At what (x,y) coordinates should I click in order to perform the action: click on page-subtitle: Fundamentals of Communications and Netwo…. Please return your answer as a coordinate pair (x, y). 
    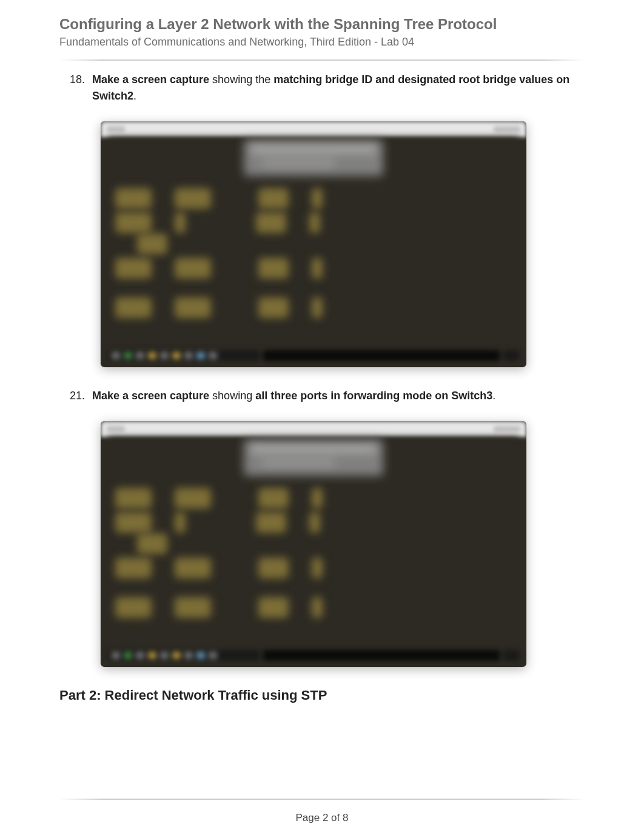
    Looking at the image, I should click on (322, 42).